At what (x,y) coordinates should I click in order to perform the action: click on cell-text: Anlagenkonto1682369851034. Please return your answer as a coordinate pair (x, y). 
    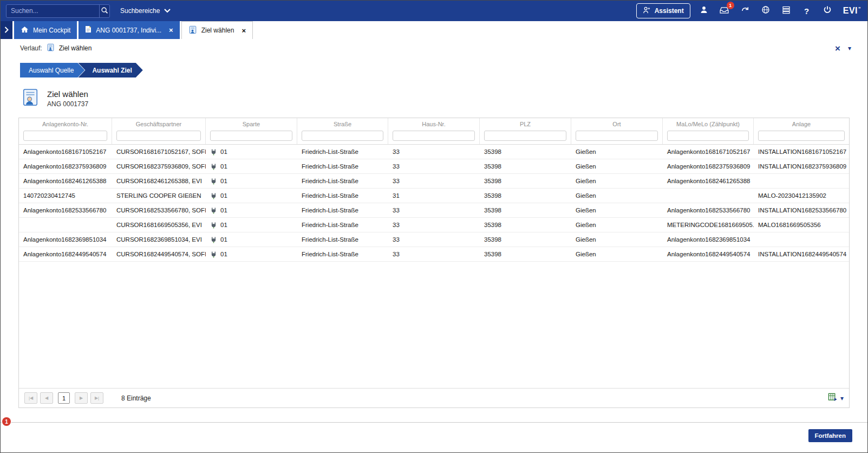
    Looking at the image, I should click on (65, 240).